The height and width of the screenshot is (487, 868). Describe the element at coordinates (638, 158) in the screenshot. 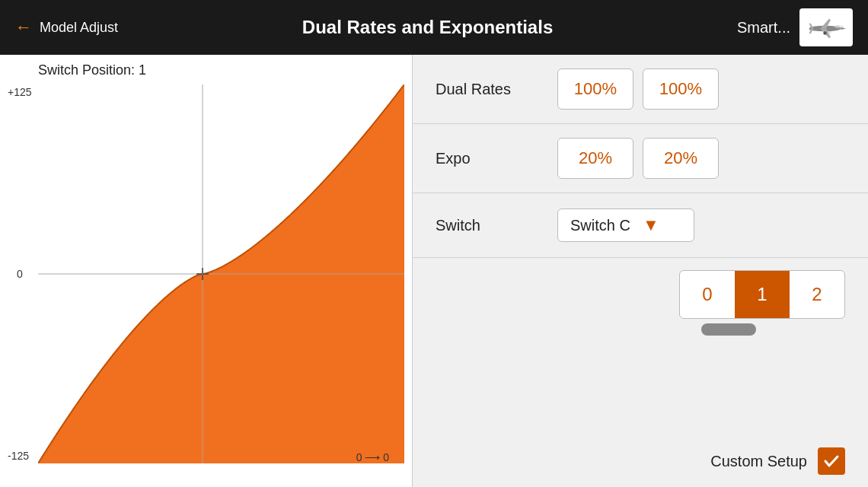

I see `expo-values: 20% 20%` at that location.